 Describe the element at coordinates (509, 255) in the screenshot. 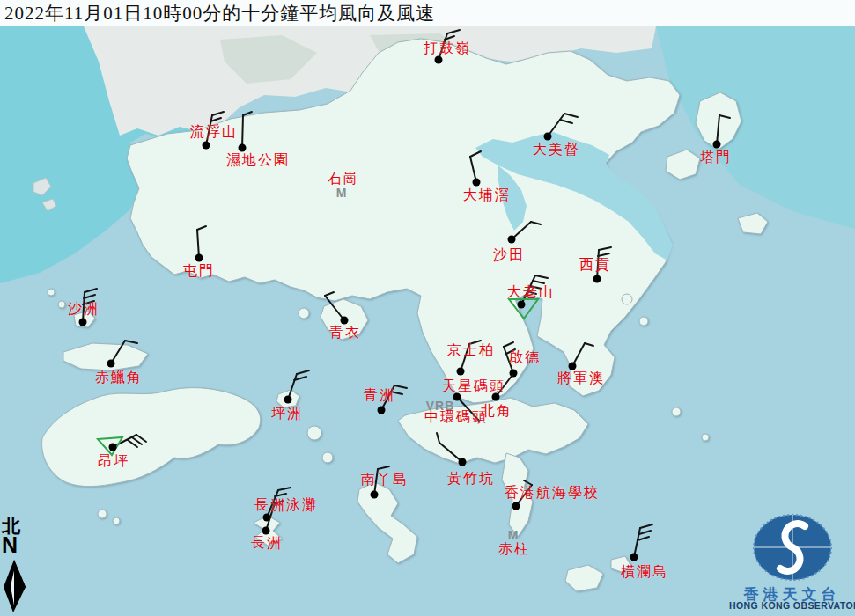

I see `station-label: 沙田` at that location.